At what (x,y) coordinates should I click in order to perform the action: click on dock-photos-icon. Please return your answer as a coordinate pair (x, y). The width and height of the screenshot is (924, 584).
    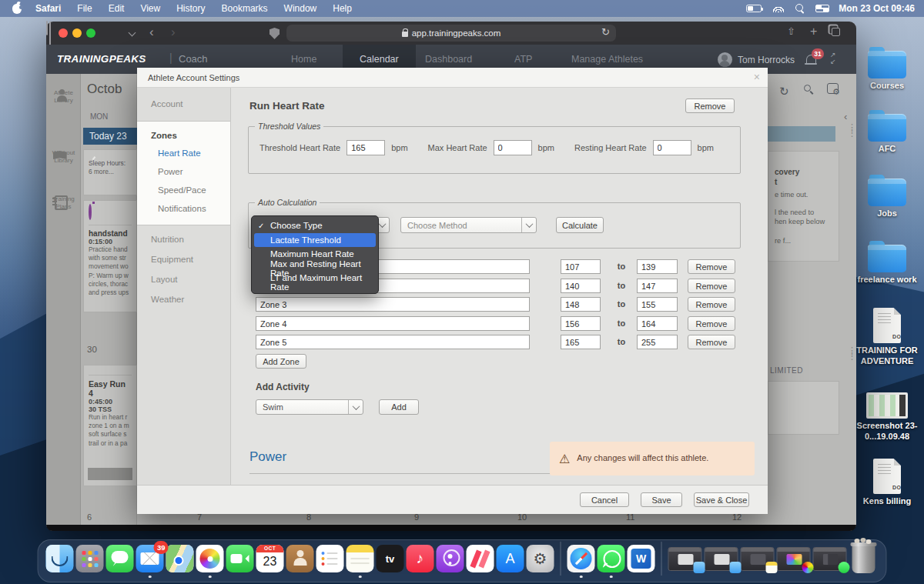
    Looking at the image, I should click on (210, 559).